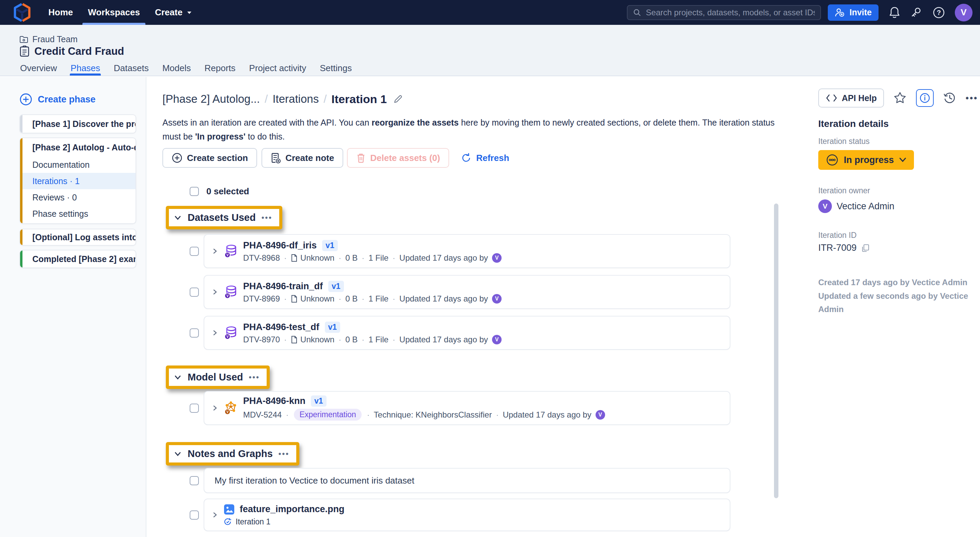 The width and height of the screenshot is (980, 537). Describe the element at coordinates (398, 99) in the screenshot. I see `edit-pencil-icon` at that location.